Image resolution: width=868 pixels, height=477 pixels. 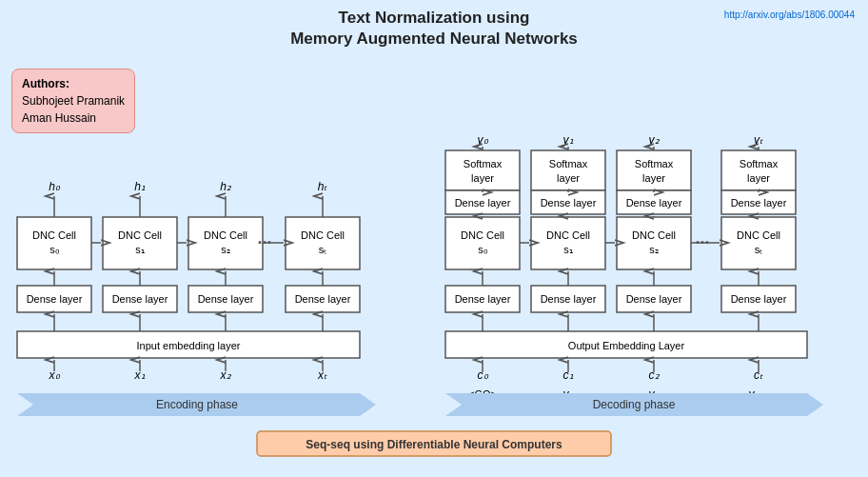 I want to click on svg-text: y₁, so click(x=568, y=140).